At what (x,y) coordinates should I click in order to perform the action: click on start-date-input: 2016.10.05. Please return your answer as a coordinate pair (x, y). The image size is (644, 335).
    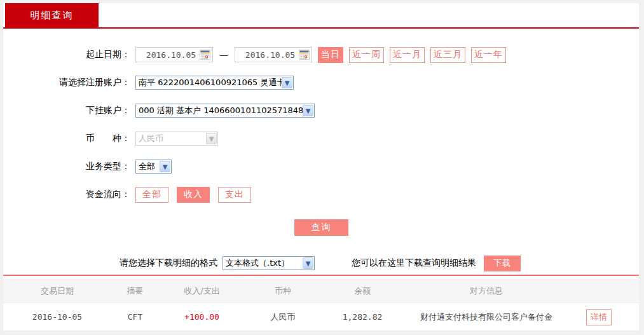
    Looking at the image, I should click on (174, 55).